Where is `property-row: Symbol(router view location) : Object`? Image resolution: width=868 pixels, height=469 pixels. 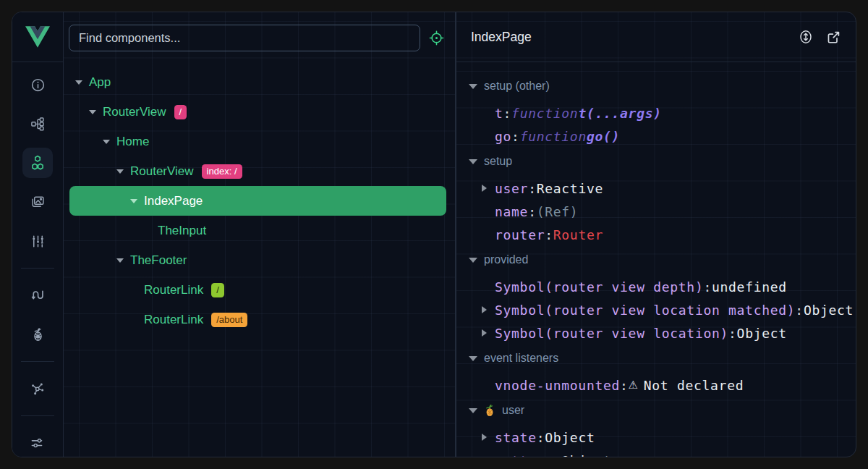 property-row: Symbol(router view location) : Object is located at coordinates (663, 333).